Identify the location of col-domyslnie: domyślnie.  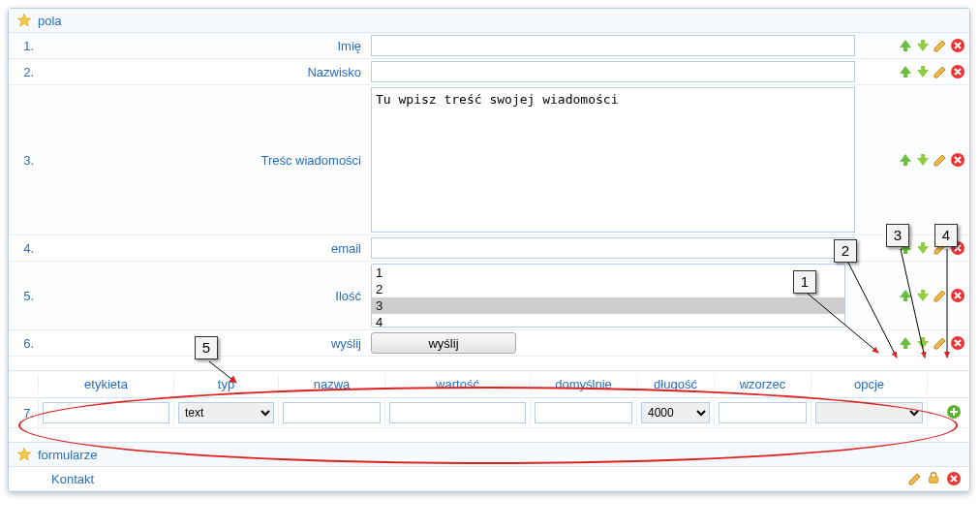
(583, 384).